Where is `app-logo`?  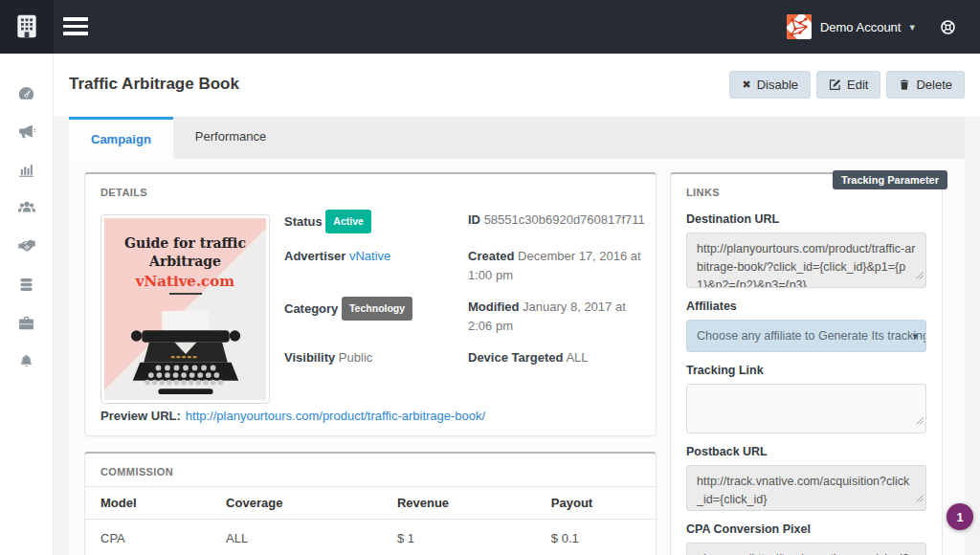
app-logo is located at coordinates (27, 27).